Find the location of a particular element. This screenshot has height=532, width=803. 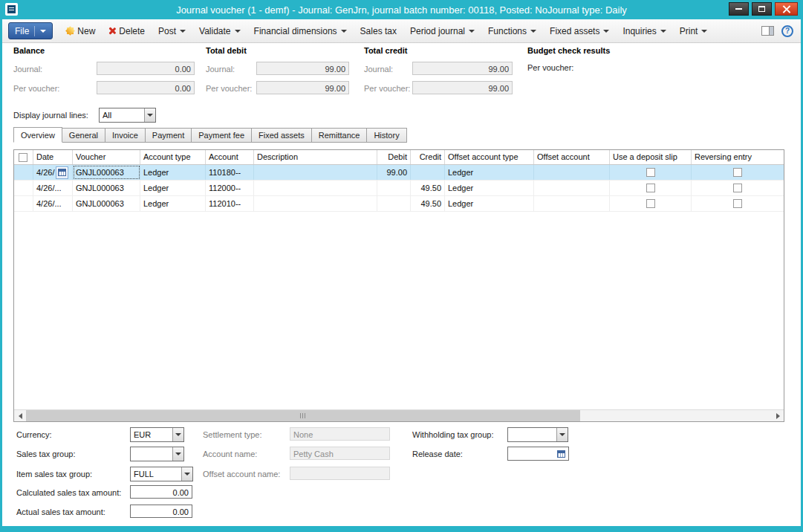

toolbar-sales-tax-button: Sales tax is located at coordinates (379, 31).